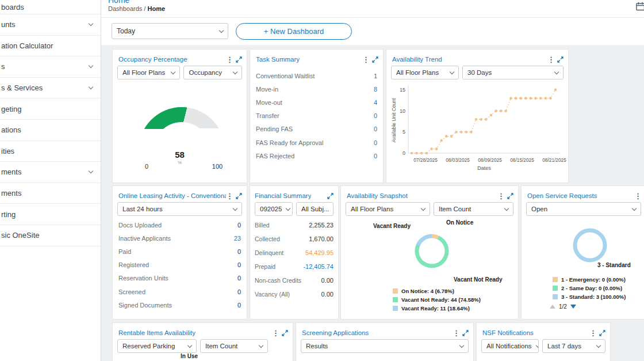 Image resolution: width=644 pixels, height=361 pixels. I want to click on financial-value-delinquent: 54,429.95, so click(320, 253).